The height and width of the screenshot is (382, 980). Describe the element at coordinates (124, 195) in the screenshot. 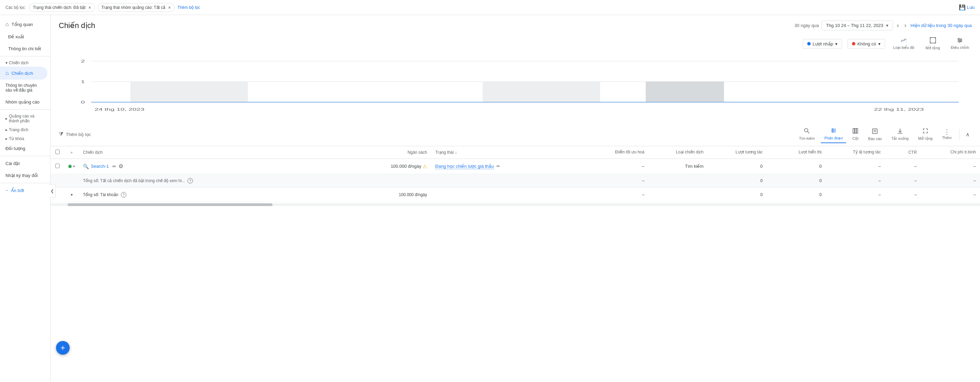

I see `account-info-icon: ?` at that location.